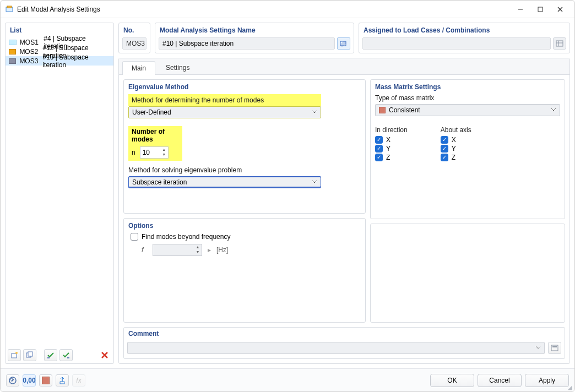 The height and width of the screenshot is (392, 575). Describe the element at coordinates (134, 30) in the screenshot. I see `no-header: No.` at that location.